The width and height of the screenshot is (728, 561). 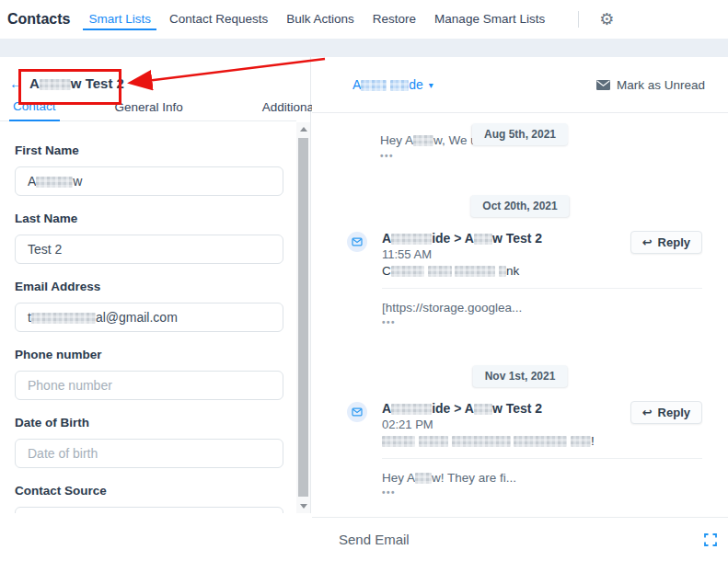 I want to click on contact-name-title: Aw Test 2, so click(x=77, y=83).